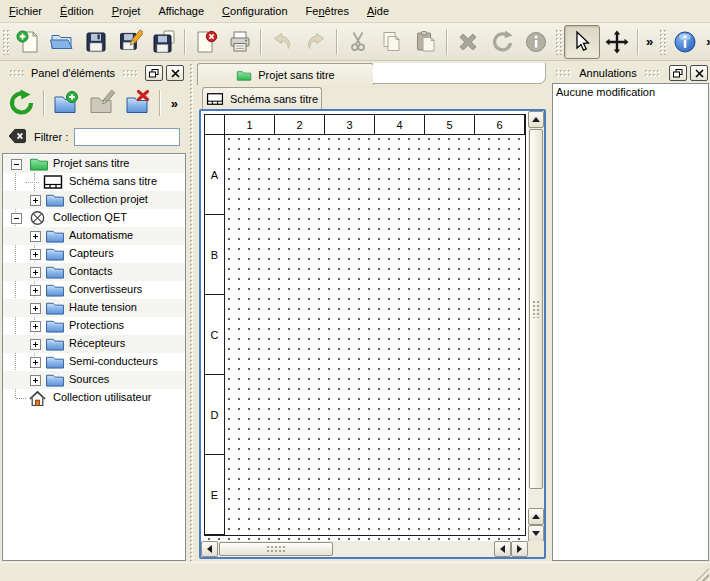  Describe the element at coordinates (286, 74) in the screenshot. I see `project-tab: Projet sans titre` at that location.